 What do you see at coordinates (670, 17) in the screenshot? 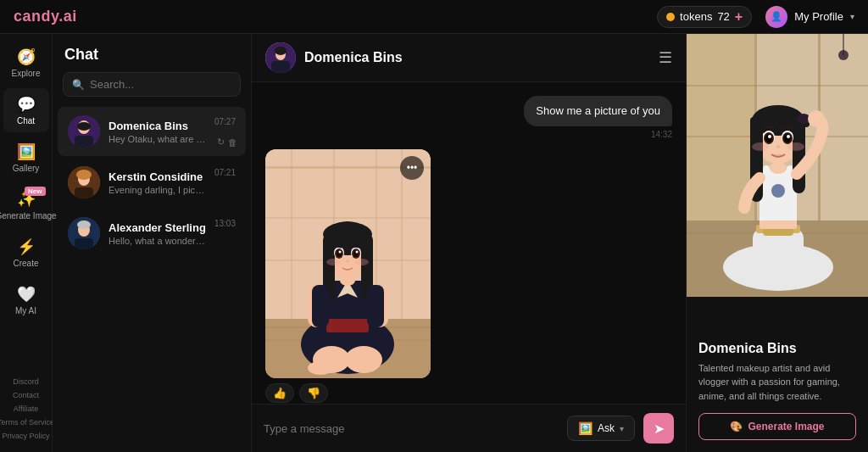
I see `token-icon` at bounding box center [670, 17].